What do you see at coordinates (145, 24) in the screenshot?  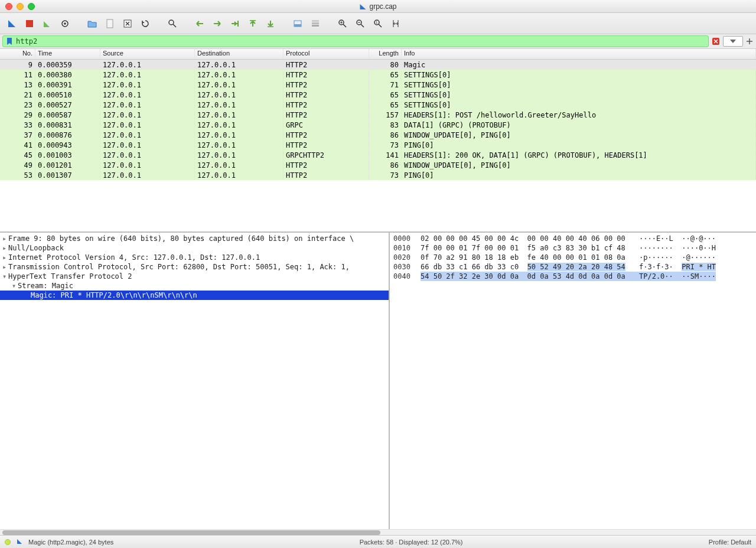 I see `reload-button` at bounding box center [145, 24].